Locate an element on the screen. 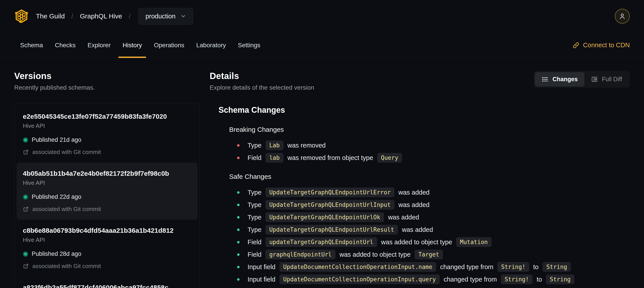 This screenshot has width=644, height=288. breadcrumb: The Guild / GraphQL Hive / production is located at coordinates (114, 16).